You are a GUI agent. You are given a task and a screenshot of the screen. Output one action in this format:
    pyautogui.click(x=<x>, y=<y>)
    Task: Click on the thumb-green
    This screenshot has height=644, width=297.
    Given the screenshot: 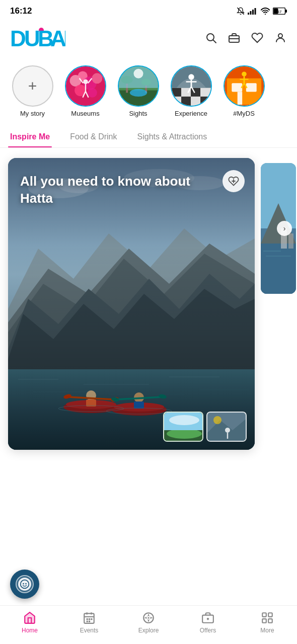 What is the action you would take?
    pyautogui.click(x=183, y=427)
    